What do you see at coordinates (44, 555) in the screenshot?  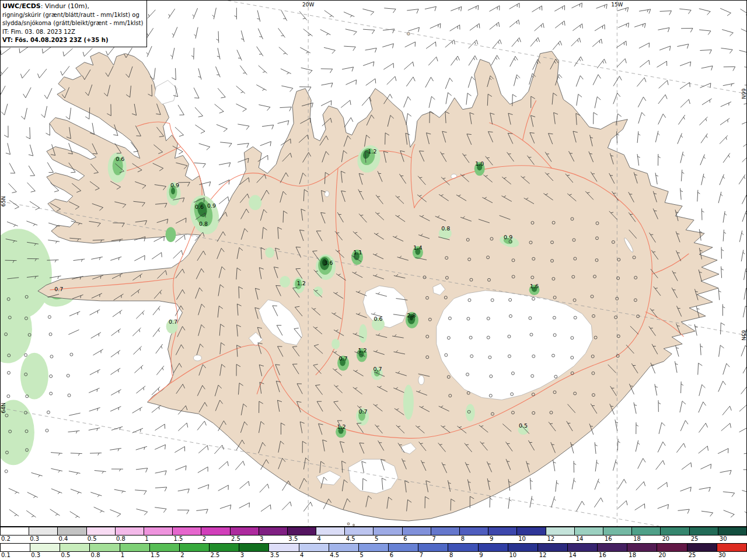 I see `rain-tick-label: 0.3` at bounding box center [44, 555].